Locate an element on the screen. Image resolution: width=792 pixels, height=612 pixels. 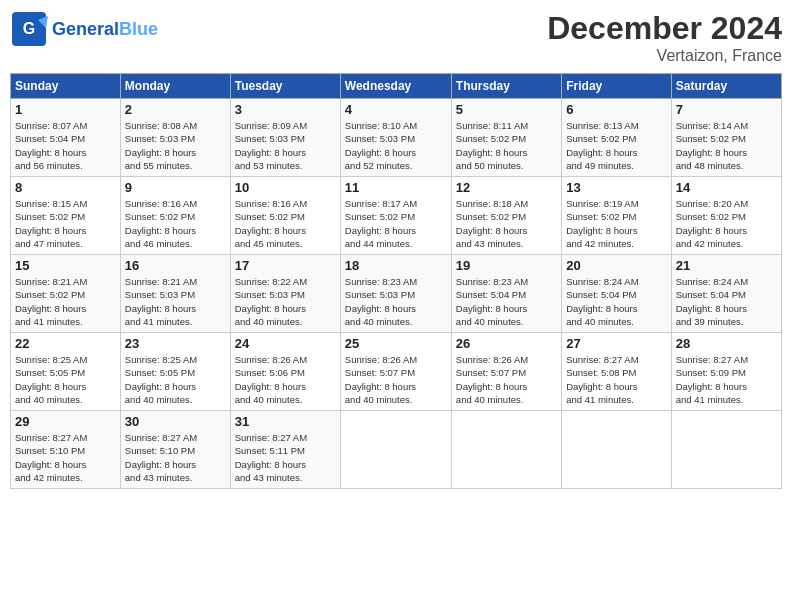
calendar-cell: 29Sunrise: 8:27 AM Sunset: 5:10 PM Dayli… is located at coordinates (66, 450).